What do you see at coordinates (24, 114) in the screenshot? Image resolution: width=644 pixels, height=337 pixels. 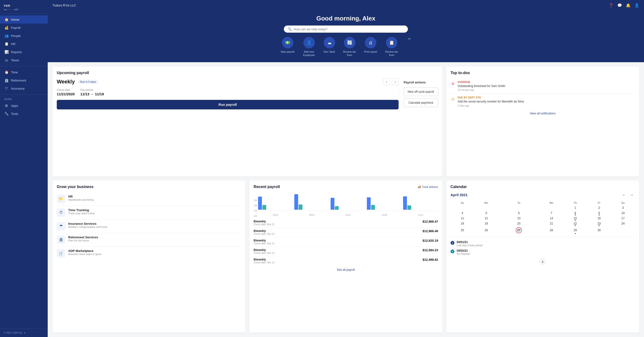 I see `sidebar-item-tools: 🔧 Tools` at bounding box center [24, 114].